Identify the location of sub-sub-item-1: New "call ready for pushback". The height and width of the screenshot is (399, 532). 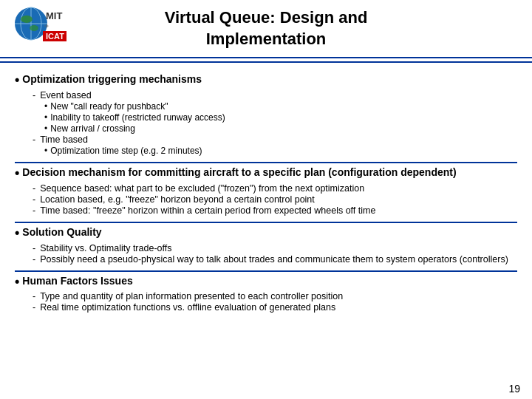
(281, 106).